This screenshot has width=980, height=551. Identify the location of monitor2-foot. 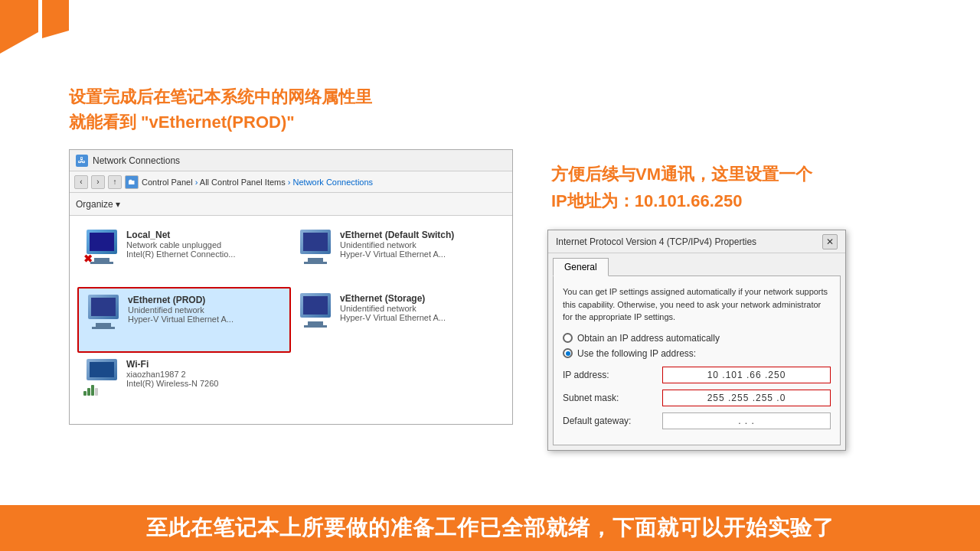
(315, 263).